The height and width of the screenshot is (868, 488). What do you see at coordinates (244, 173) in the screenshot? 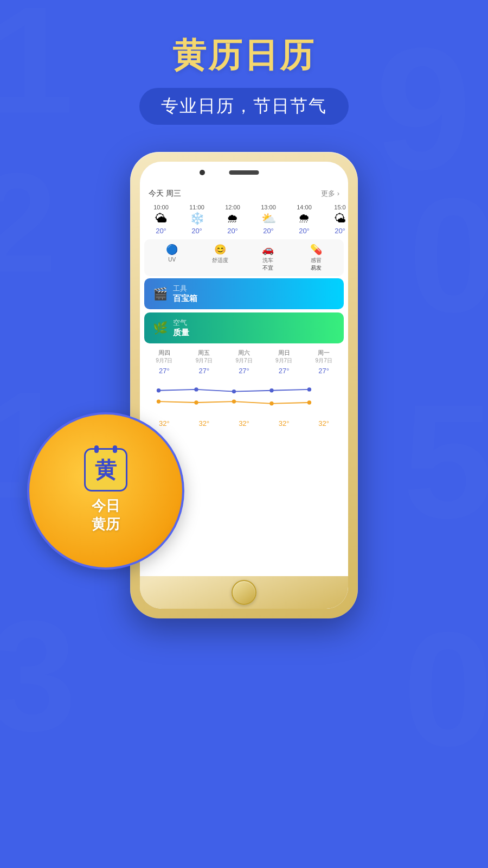
I see `speaker-slot` at bounding box center [244, 173].